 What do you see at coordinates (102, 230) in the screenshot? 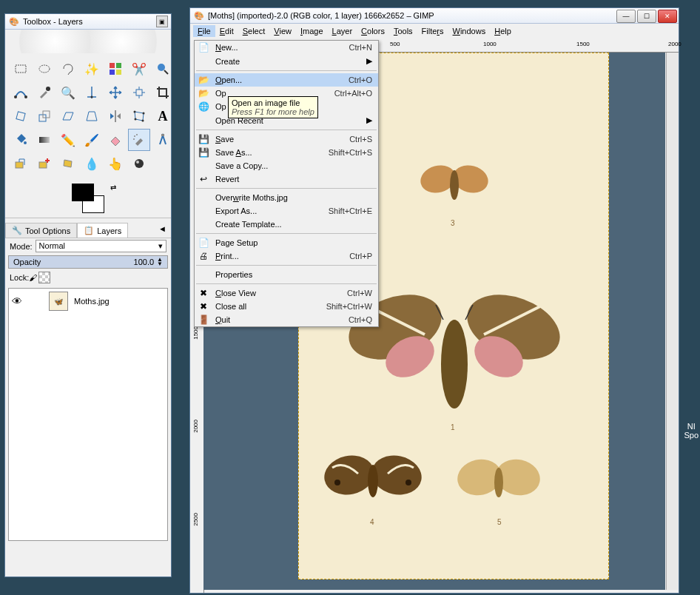
I see `tab-layers: 📋Layers` at bounding box center [102, 230].